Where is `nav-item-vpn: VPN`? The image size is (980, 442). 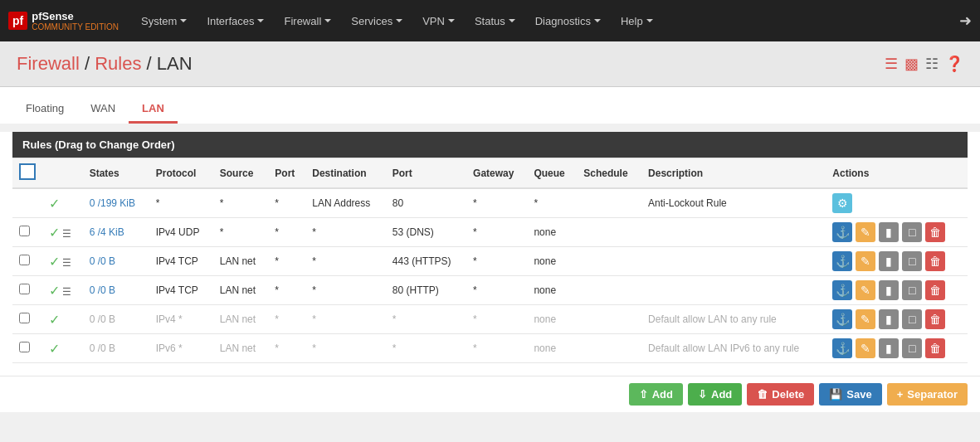
nav-item-vpn: VPN is located at coordinates (438, 21).